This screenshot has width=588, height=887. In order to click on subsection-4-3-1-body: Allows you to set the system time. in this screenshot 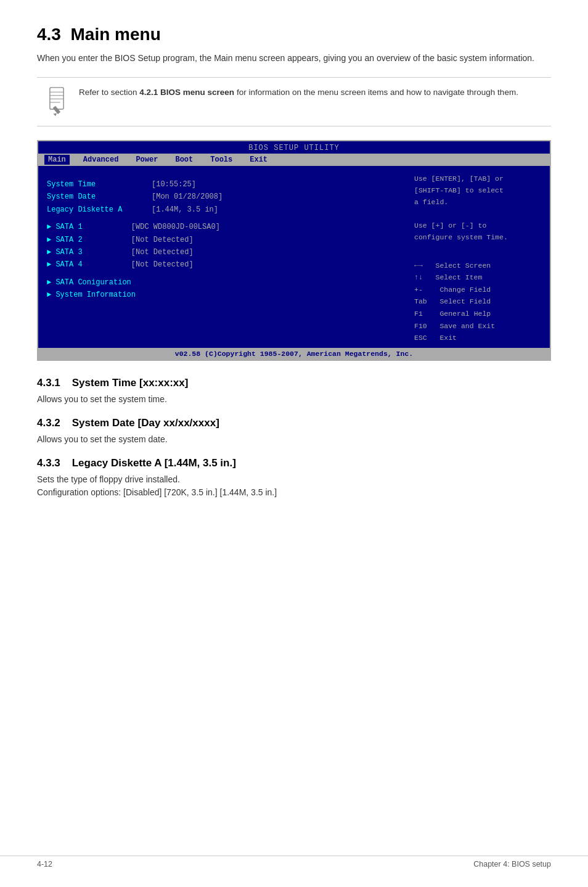, I will do `click(294, 400)`.